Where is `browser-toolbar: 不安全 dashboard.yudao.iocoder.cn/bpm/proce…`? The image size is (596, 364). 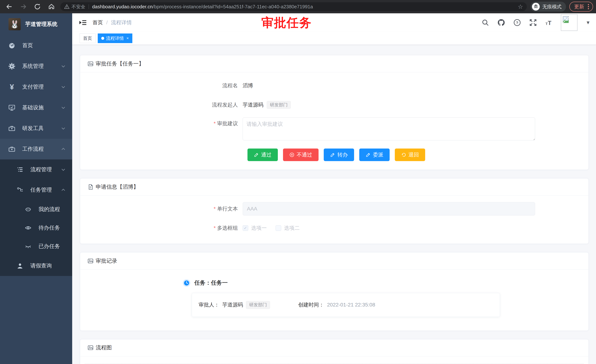
browser-toolbar: 不安全 dashboard.yudao.iocoder.cn/bpm/proce… is located at coordinates (298, 7).